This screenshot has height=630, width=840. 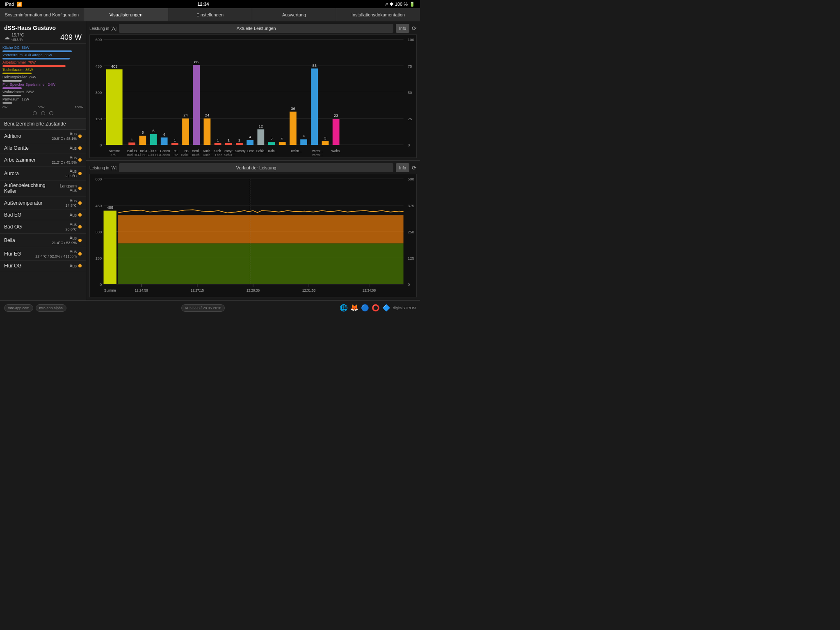 I want to click on firefox-icon: 🦊, so click(x=354, y=308).